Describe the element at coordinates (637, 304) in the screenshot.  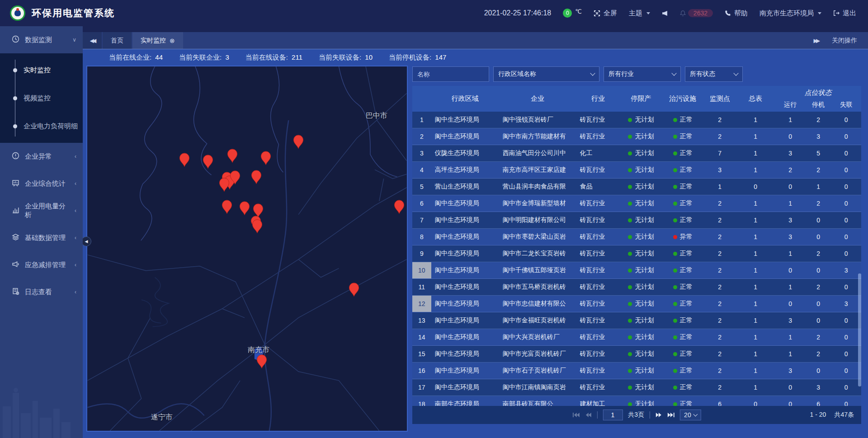
I see `table-row: 12阆中生态环境局阆中市忠信建材有限公砖瓦行业无计划正常21003` at that location.